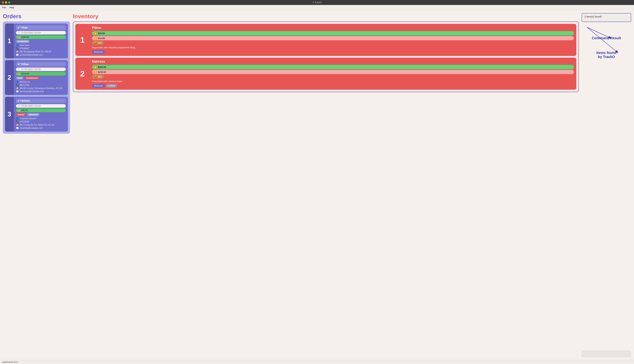 This screenshot has height=364, width=634. I want to click on order-statuses: PaidUndelivered, so click(41, 78).